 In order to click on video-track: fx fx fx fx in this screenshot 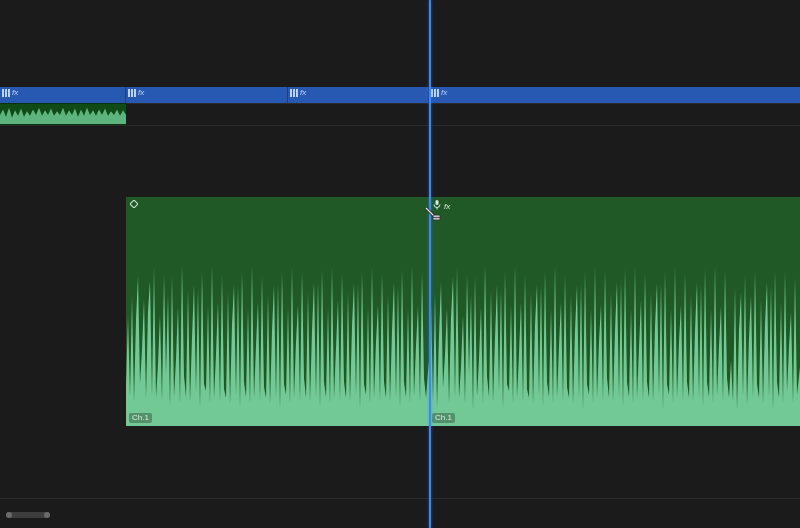, I will do `click(400, 95)`.